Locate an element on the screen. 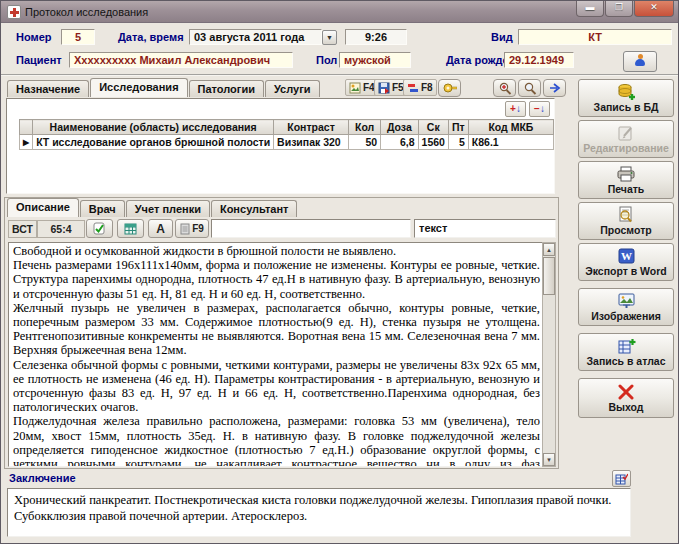  key-icon is located at coordinates (450, 88).